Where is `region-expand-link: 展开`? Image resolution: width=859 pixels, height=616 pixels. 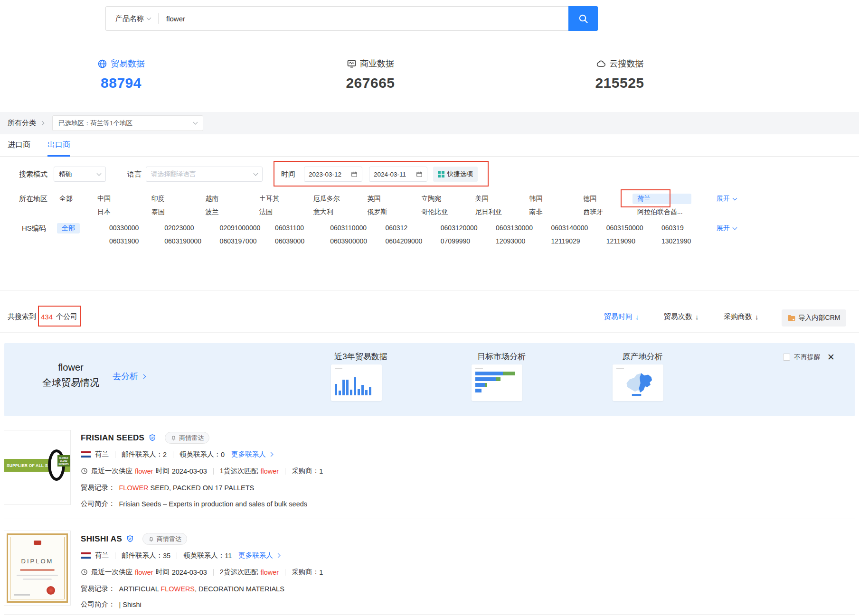 region-expand-link: 展开 is located at coordinates (727, 199).